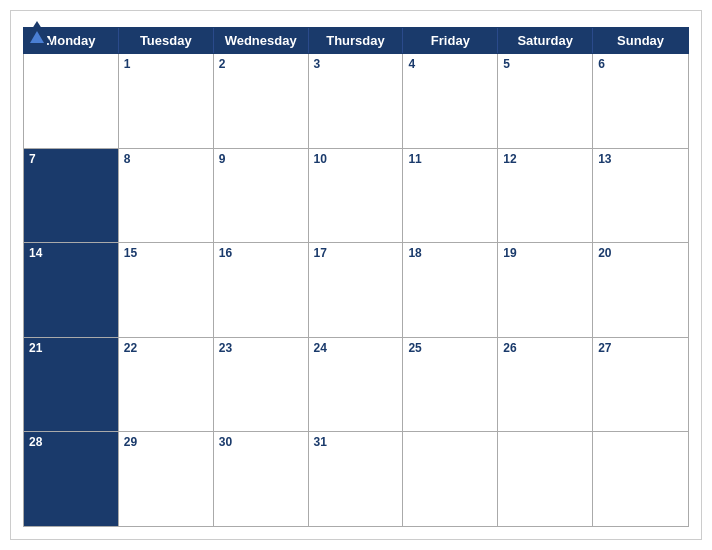  What do you see at coordinates (262, 290) in the screenshot?
I see `day-cell: 16` at bounding box center [262, 290].